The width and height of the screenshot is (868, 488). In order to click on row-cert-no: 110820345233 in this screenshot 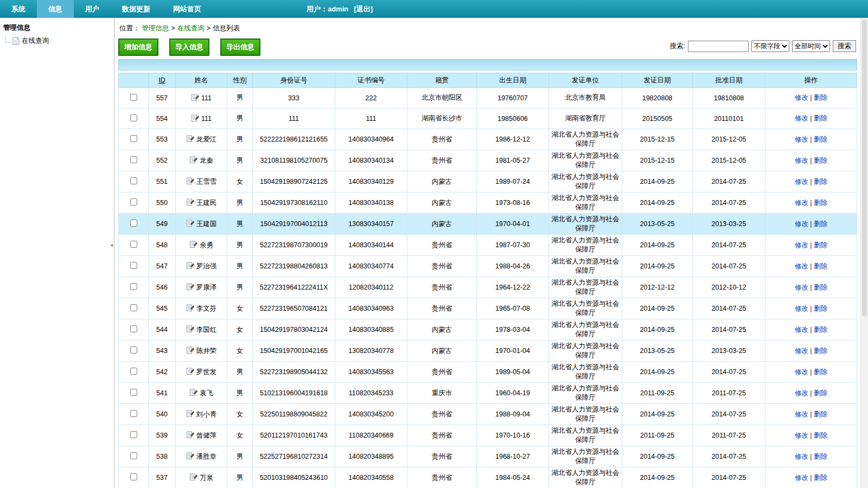, I will do `click(371, 394)`.